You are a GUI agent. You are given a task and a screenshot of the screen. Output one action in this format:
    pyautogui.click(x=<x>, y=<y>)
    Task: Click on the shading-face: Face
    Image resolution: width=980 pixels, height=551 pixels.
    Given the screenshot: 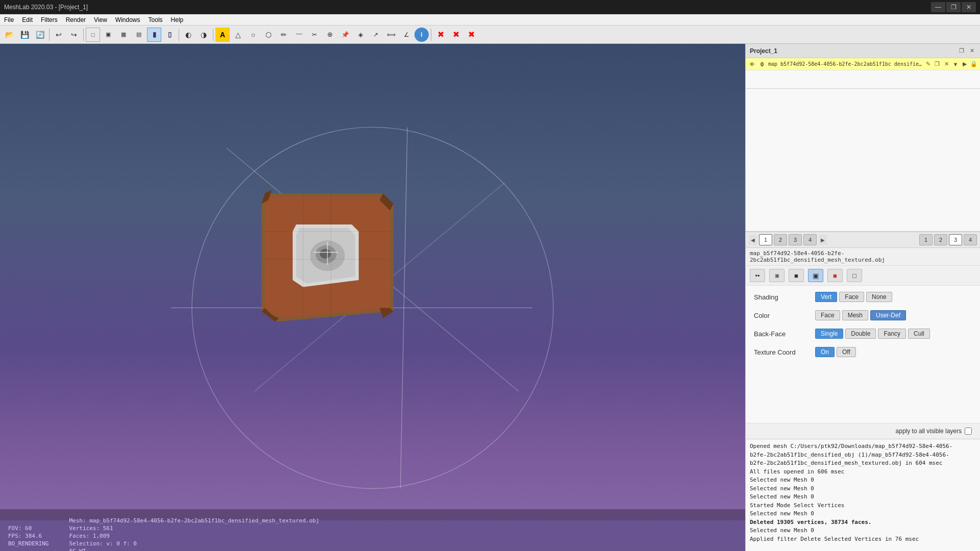 What is the action you would take?
    pyautogui.click(x=851, y=297)
    